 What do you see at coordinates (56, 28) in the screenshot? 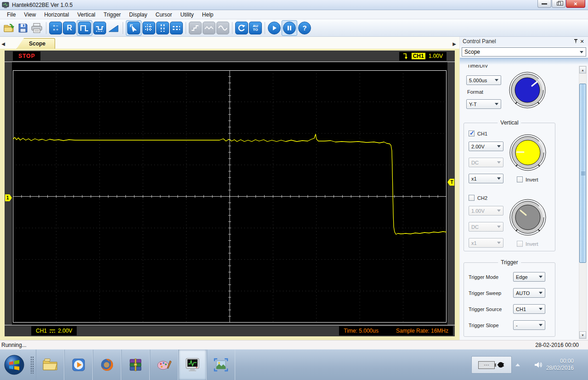
I see `math-button: + −× ÷` at bounding box center [56, 28].